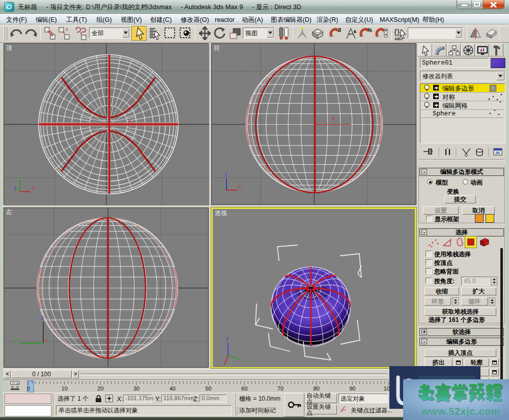 The height and width of the screenshot is (420, 509). I want to click on svg-text: 90, so click(352, 388).